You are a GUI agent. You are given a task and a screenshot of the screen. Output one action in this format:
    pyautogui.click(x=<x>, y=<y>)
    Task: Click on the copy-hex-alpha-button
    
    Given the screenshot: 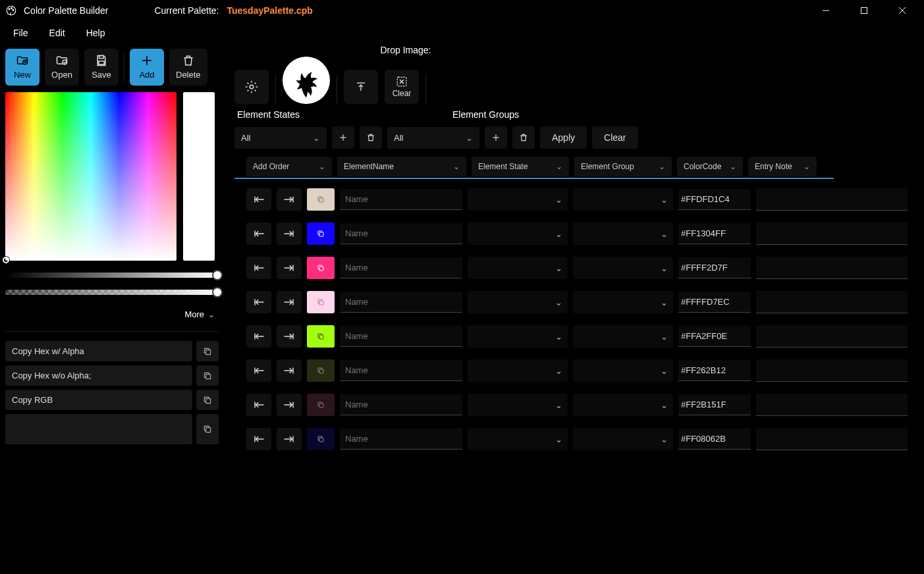 What is the action you would take?
    pyautogui.click(x=207, y=352)
    